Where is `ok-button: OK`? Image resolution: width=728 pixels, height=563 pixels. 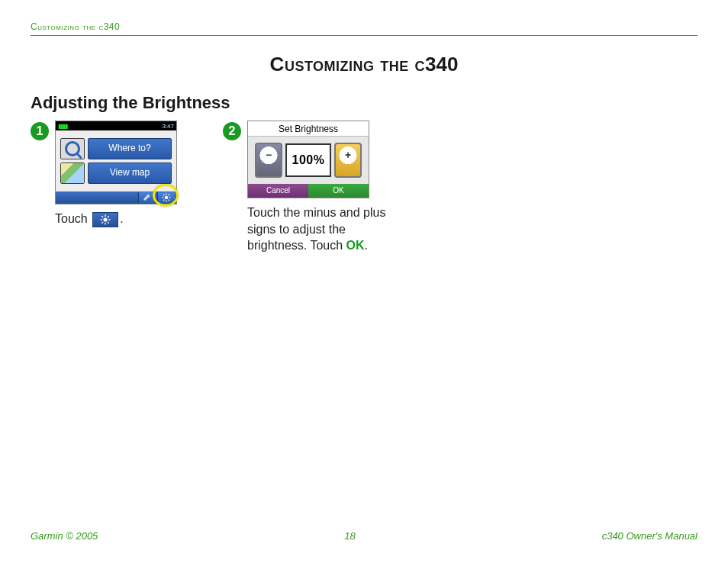
ok-button: OK is located at coordinates (339, 191).